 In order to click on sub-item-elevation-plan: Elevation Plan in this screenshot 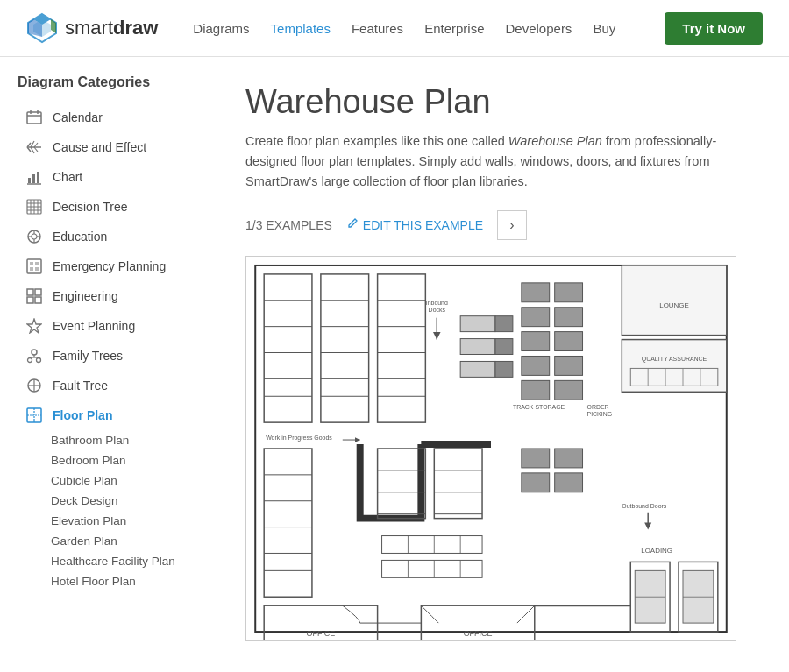, I will do `click(128, 520)`.